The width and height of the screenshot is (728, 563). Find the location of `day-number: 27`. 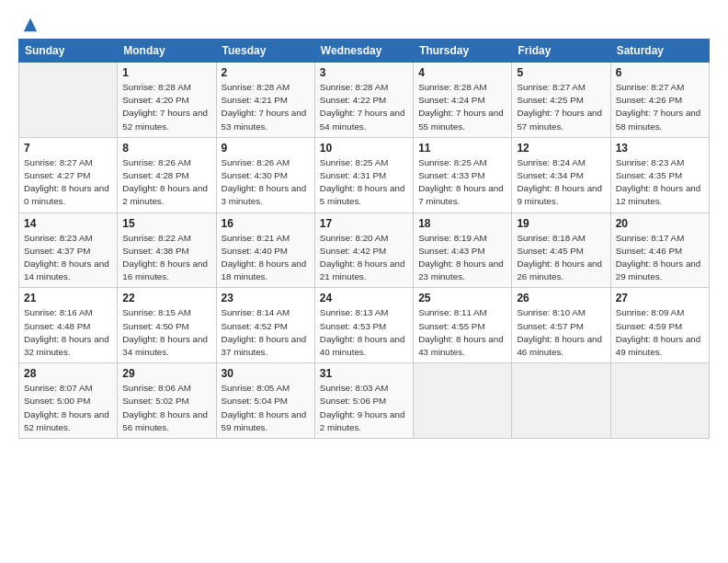

day-number: 27 is located at coordinates (660, 298).